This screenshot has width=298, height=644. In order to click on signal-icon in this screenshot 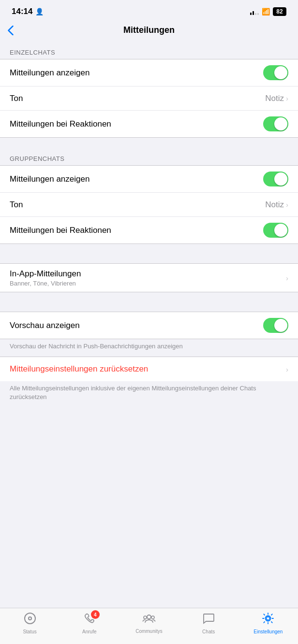, I will do `click(254, 12)`.